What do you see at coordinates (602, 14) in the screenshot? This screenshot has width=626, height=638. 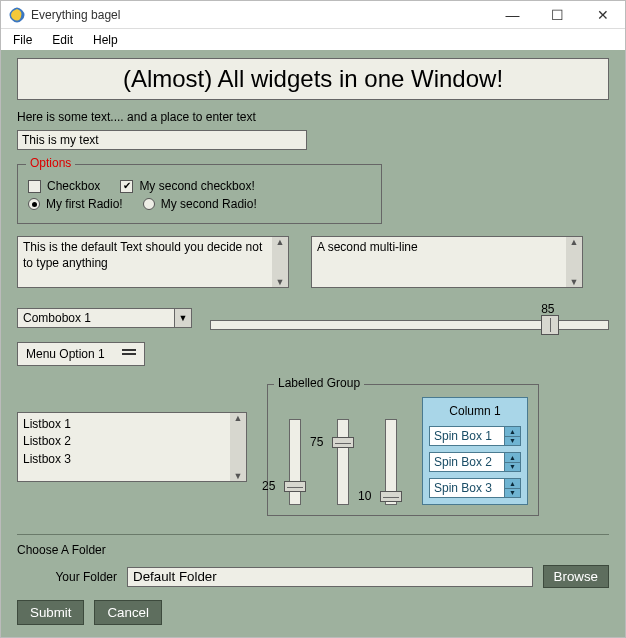 I see `close-button: ✕` at bounding box center [602, 14].